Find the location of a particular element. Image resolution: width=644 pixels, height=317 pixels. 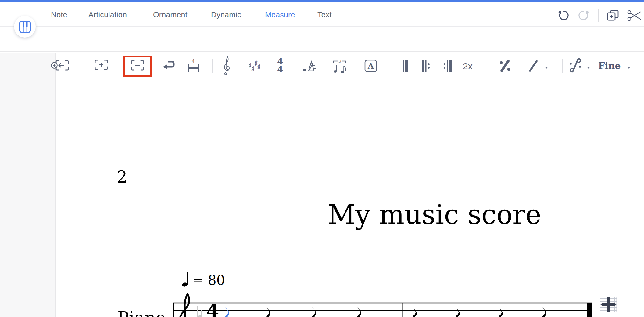

piano-icon is located at coordinates (25, 27).